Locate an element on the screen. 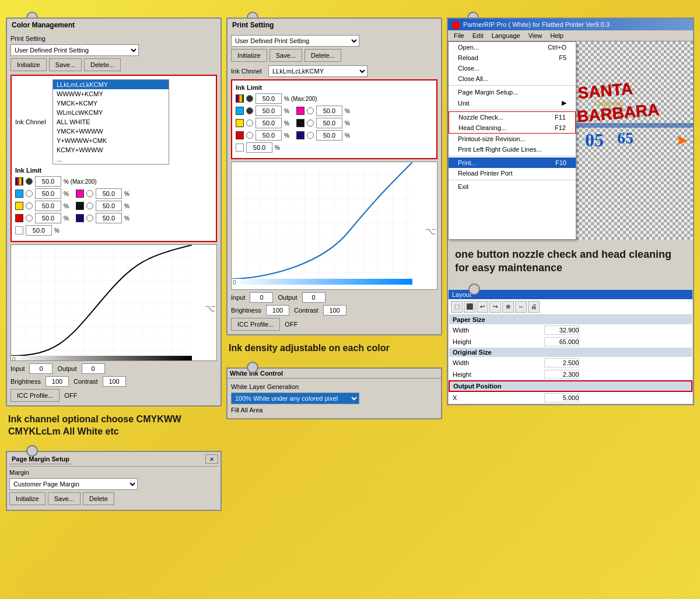 The image size is (700, 599). mid-red-input is located at coordinates (268, 135).